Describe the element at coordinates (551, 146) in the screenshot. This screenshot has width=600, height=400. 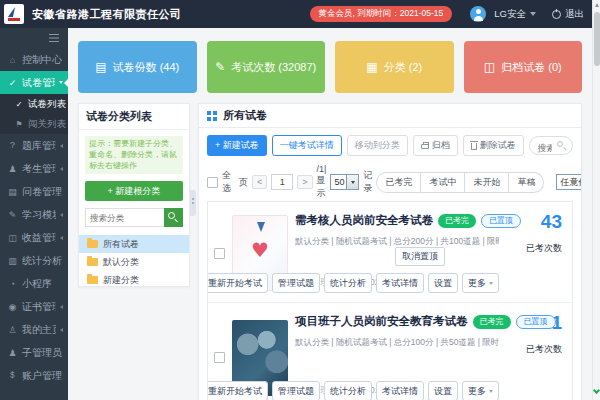
I see `exam-search-box` at that location.